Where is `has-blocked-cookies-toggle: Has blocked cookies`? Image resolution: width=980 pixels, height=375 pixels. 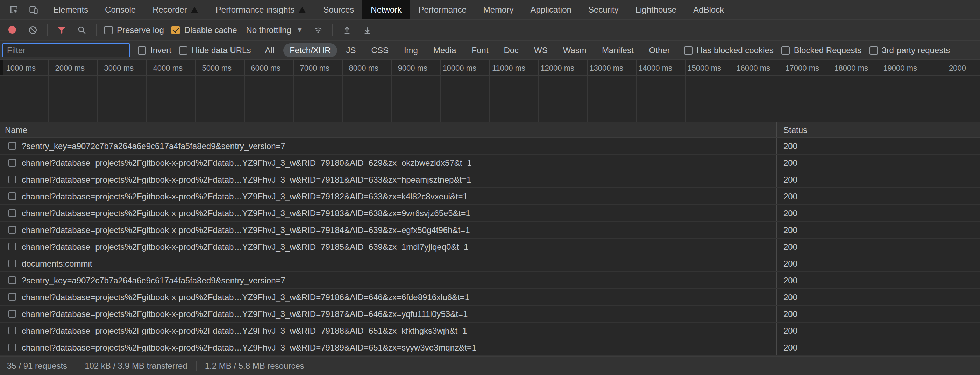
has-blocked-cookies-toggle: Has blocked cookies is located at coordinates (729, 50).